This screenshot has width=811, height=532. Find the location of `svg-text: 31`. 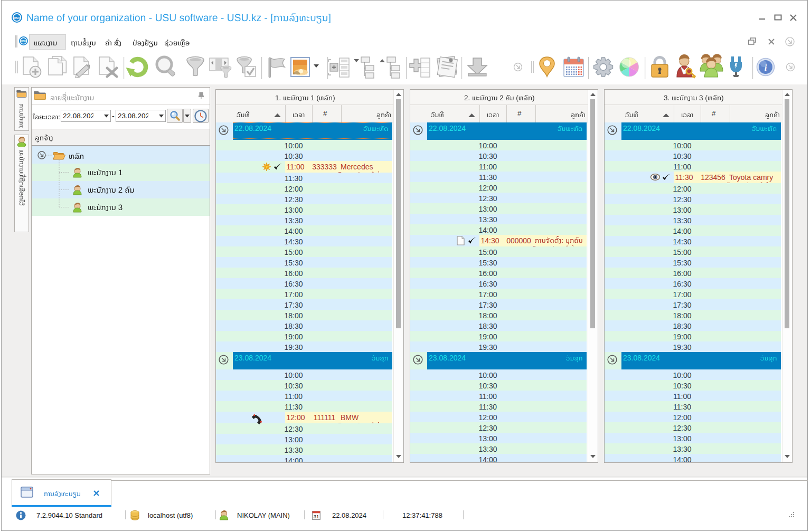

svg-text: 31 is located at coordinates (317, 516).